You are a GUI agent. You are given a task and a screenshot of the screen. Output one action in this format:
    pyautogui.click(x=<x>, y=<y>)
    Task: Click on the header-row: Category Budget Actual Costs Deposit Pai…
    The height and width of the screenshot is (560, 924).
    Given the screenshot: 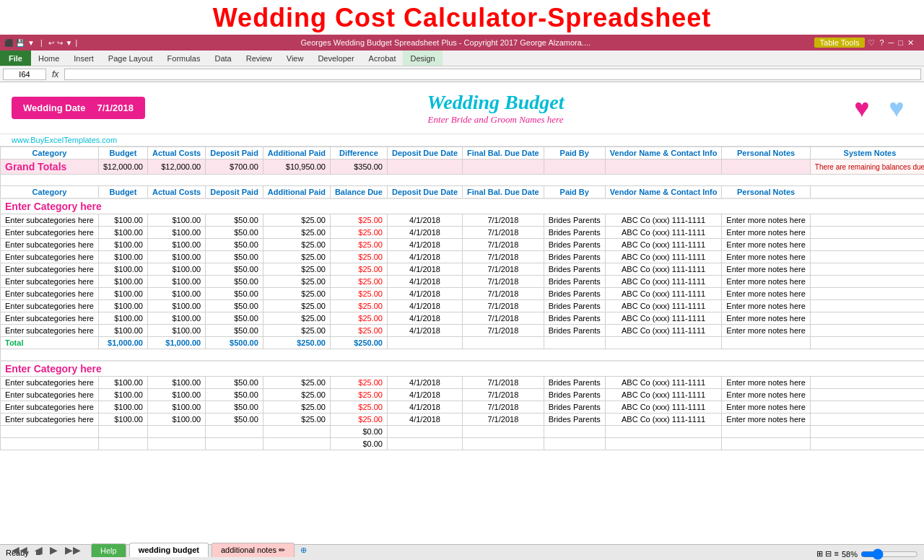 What is the action you would take?
    pyautogui.click(x=463, y=153)
    